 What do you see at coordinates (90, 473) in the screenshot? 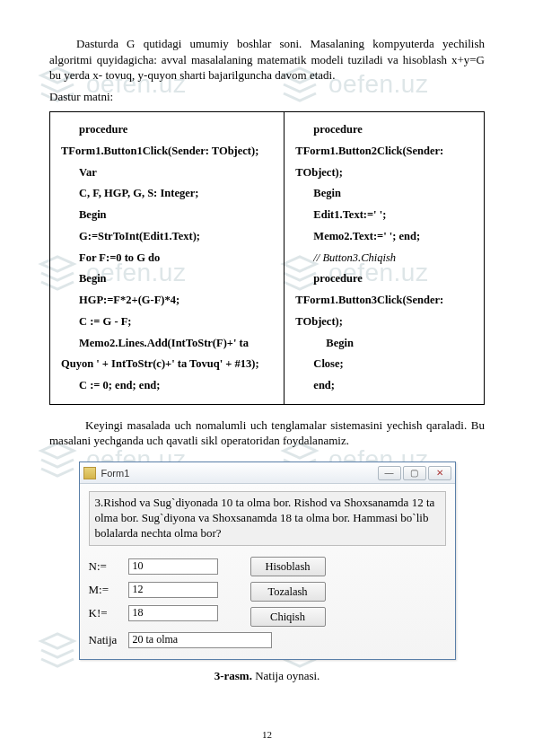
I see `app-icon` at bounding box center [90, 473].